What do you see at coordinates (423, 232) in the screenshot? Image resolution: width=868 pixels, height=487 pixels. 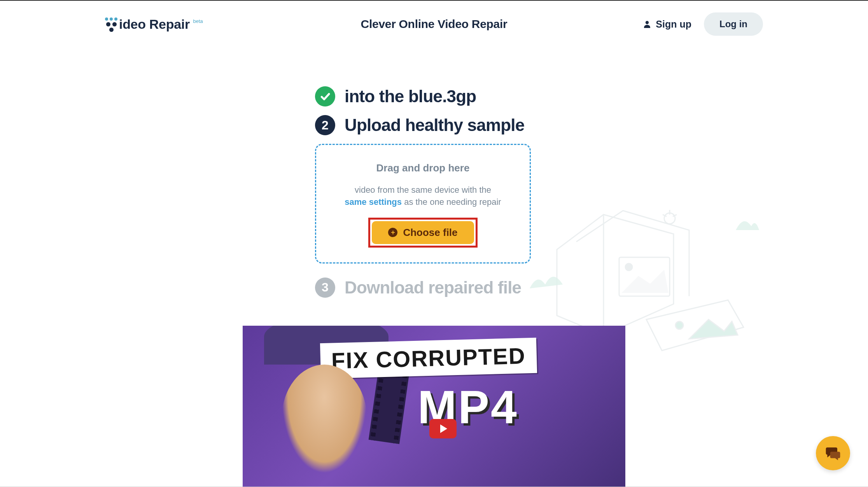 I see `choose-file-highlight: + Choose file` at bounding box center [423, 232].